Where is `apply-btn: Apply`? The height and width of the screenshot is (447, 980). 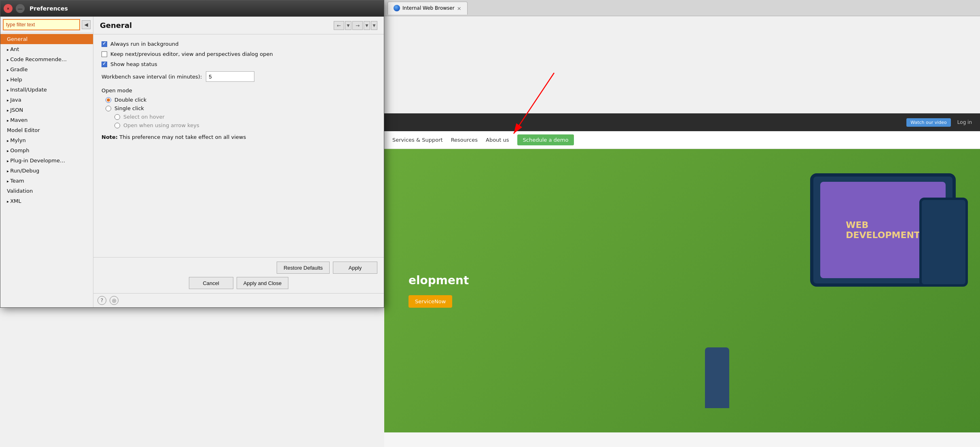 apply-btn: Apply is located at coordinates (355, 268).